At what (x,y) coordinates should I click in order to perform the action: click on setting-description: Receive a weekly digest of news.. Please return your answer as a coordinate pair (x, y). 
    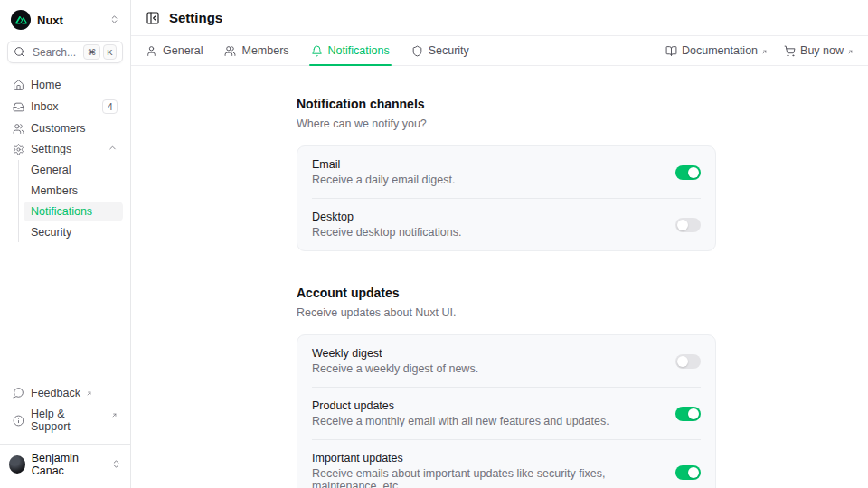
    Looking at the image, I should click on (486, 369).